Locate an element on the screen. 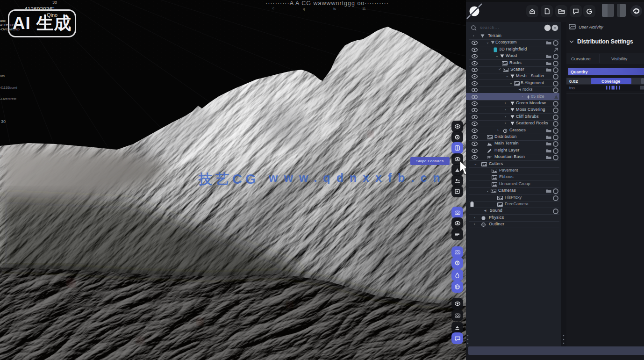 Image resolution: width=644 pixels, height=360 pixels. svg-text: search... is located at coordinates (490, 28).